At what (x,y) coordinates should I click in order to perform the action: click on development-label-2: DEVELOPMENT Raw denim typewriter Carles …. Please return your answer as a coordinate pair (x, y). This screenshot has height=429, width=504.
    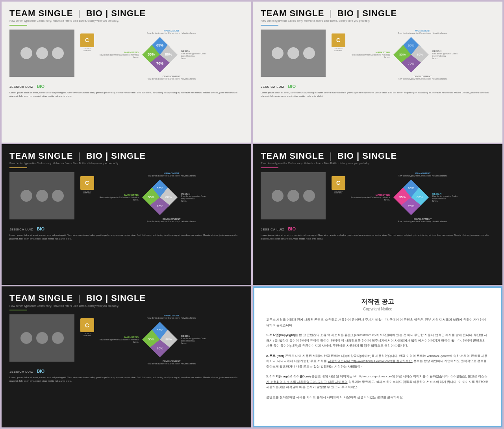
    Looking at the image, I should click on (423, 78).